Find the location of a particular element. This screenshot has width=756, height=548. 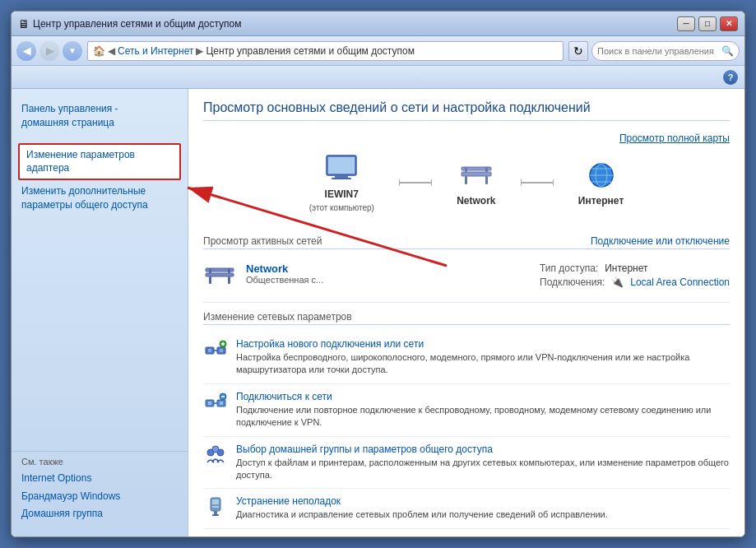

connection-icon: 🔌 is located at coordinates (617, 282).